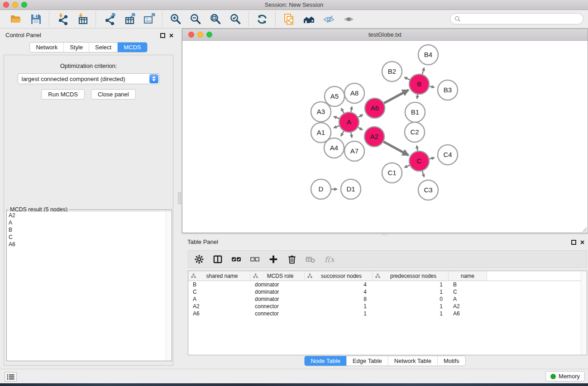 Image resolution: width=588 pixels, height=386 pixels. What do you see at coordinates (219, 292) in the screenshot?
I see `table-cell: C` at bounding box center [219, 292].